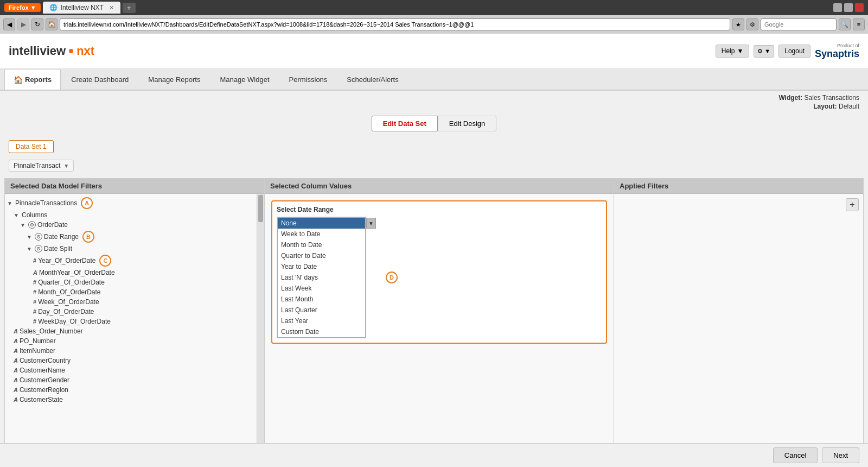 Image resolution: width=868 pixels, height=467 pixels. Describe the element at coordinates (434, 124) in the screenshot. I see `edit-tabs: Edit Data Set Edit Design` at that location.